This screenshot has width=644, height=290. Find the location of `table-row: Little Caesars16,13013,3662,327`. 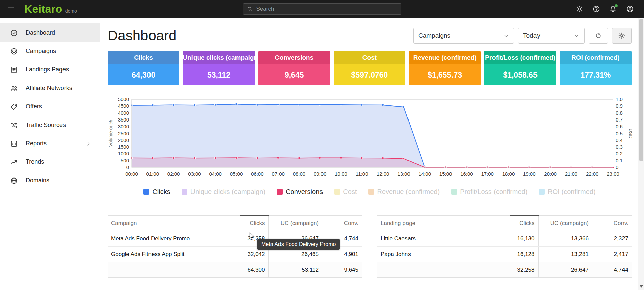

table-row: Little Caesars16,13013,3662,327 is located at coordinates (505, 239).